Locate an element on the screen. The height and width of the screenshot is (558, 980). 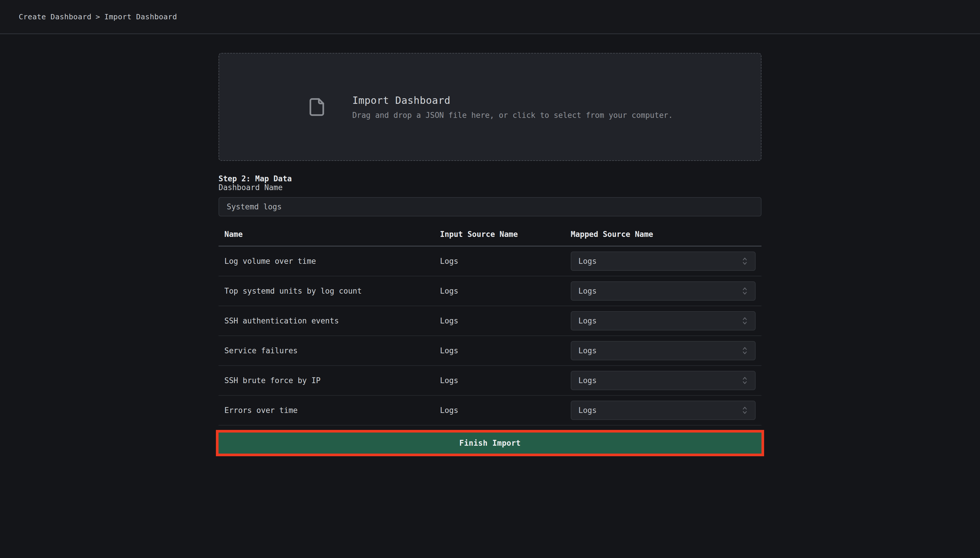
row-name: Log volume over time is located at coordinates (329, 261).